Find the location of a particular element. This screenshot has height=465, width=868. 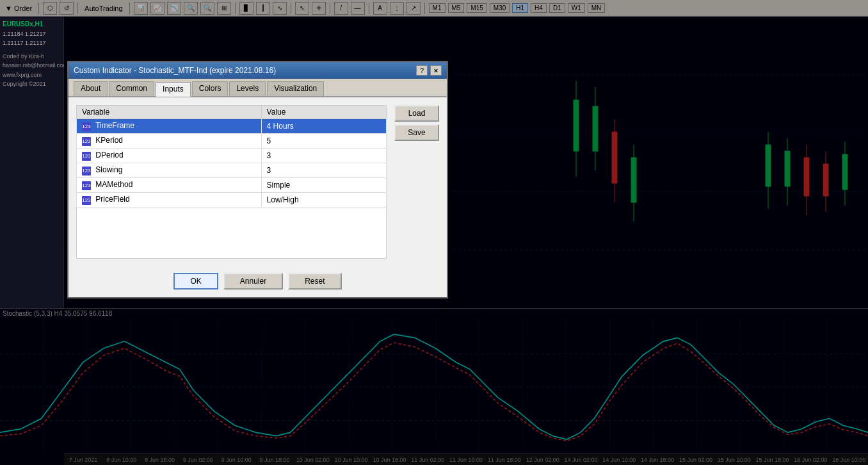

reset-button: Reset is located at coordinates (315, 281).